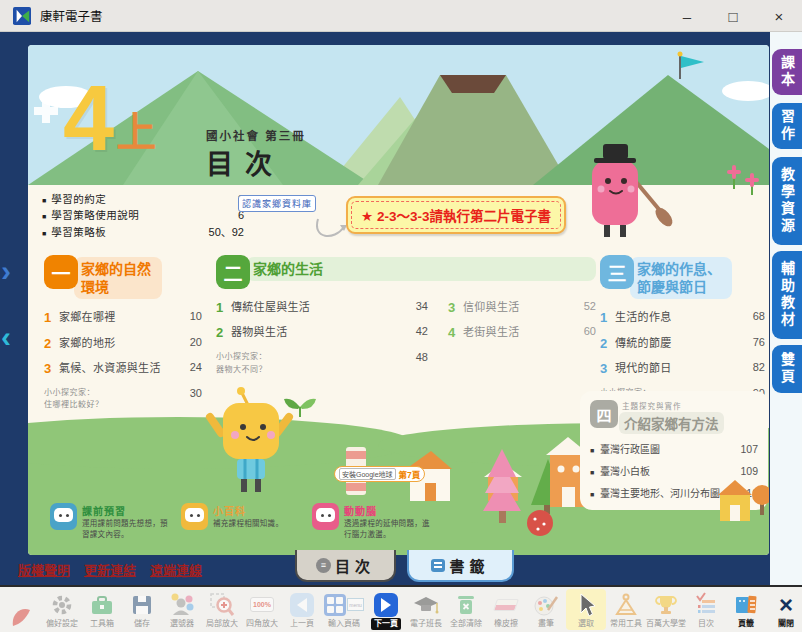 The width and height of the screenshot is (802, 632). Describe the element at coordinates (22, 616) in the screenshot. I see `pen-tool-button` at that location.